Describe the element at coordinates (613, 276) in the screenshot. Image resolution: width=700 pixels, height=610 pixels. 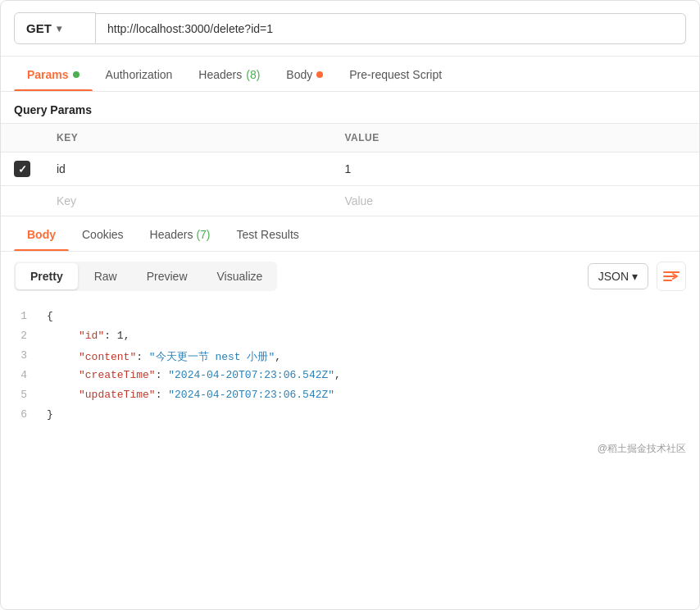
I see `json-label: JSON` at that location.